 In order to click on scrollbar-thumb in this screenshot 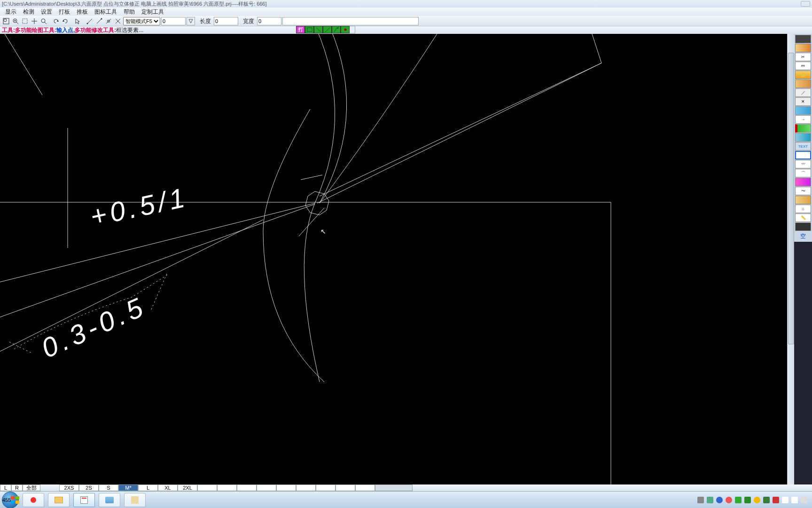, I will do `click(791, 198)`.